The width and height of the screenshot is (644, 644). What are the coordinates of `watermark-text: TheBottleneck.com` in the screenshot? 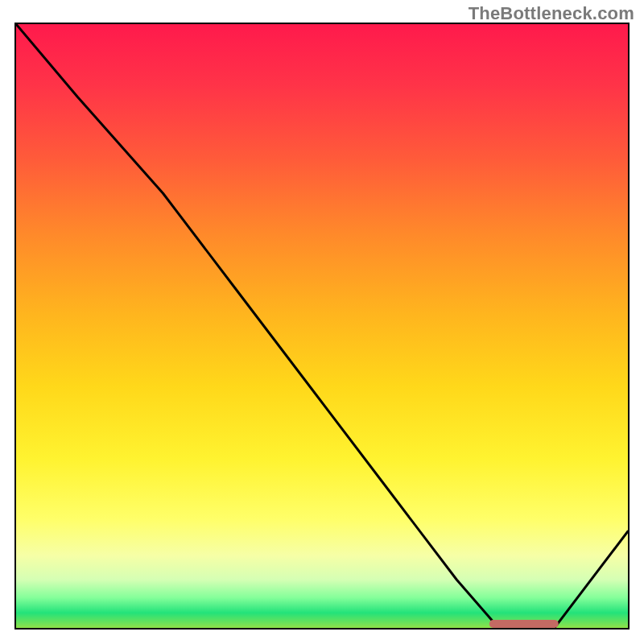 It's located at (551, 14).